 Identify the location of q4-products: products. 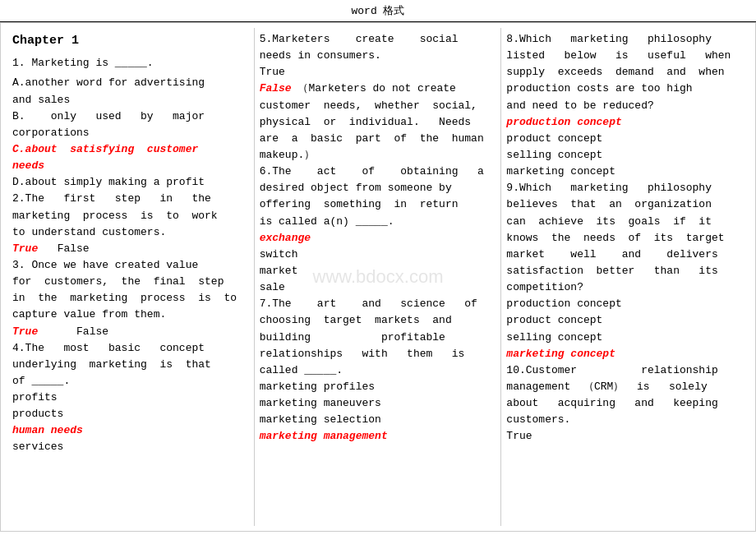
(131, 414).